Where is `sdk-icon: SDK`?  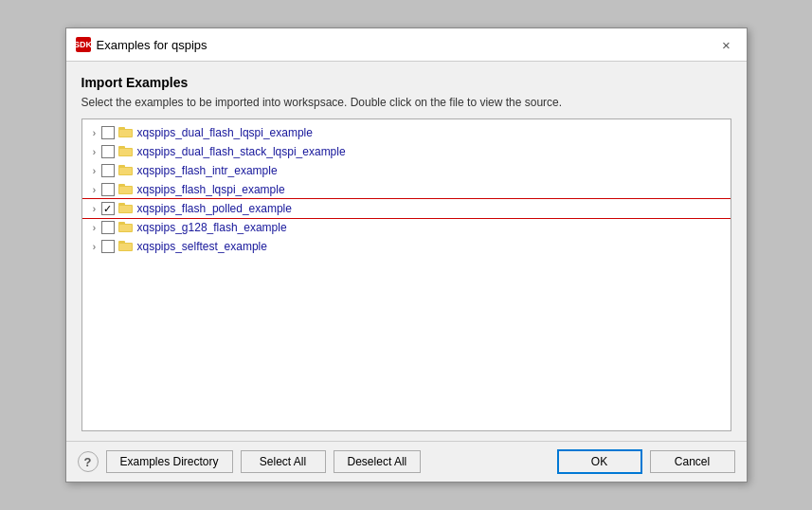
sdk-icon: SDK is located at coordinates (83, 45).